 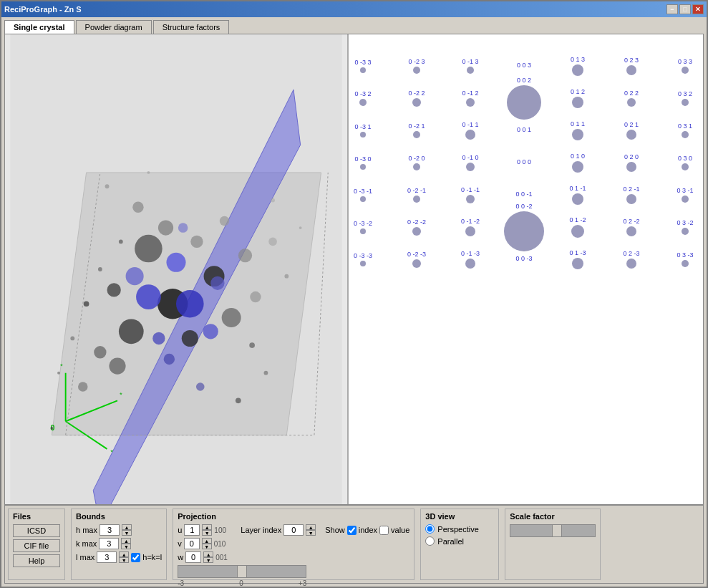 What do you see at coordinates (207, 533) in the screenshot?
I see `u-down: ▼` at bounding box center [207, 533].